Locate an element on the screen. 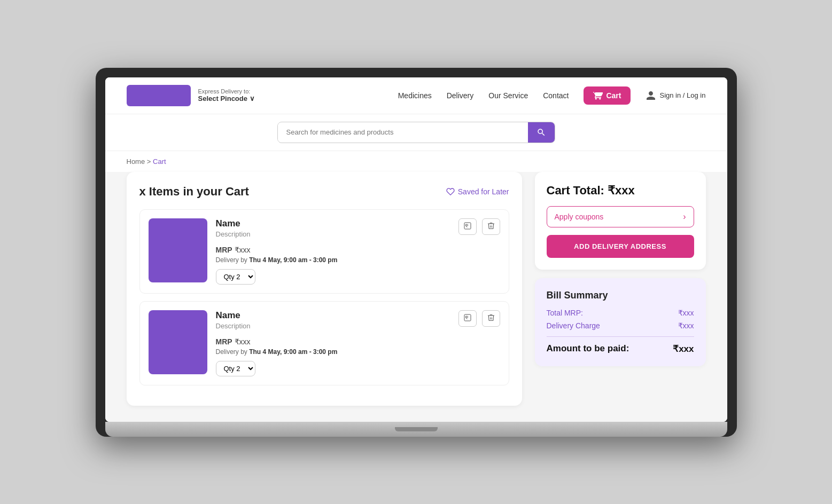 This screenshot has height=504, width=832. delivery-date-2: Thu 4 May, 9:00 am - 3:00 pm is located at coordinates (293, 352).